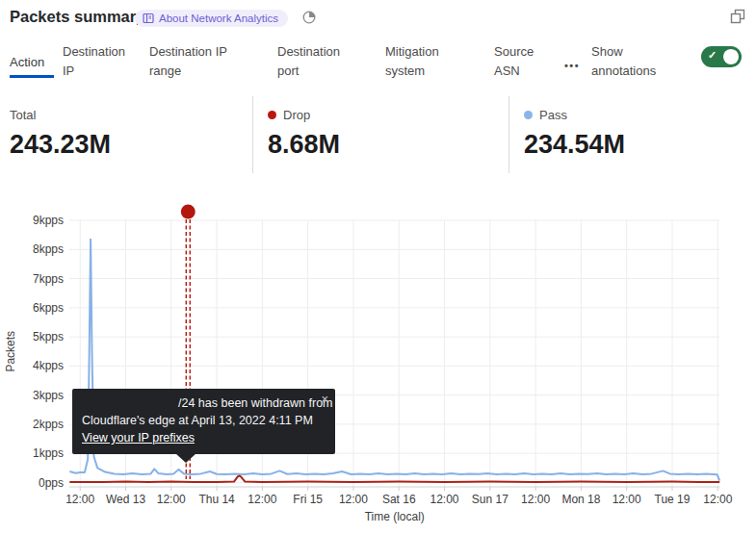 This screenshot has height=534, width=756. What do you see at coordinates (51, 483) in the screenshot?
I see `y-tick-label: 0pps` at bounding box center [51, 483].